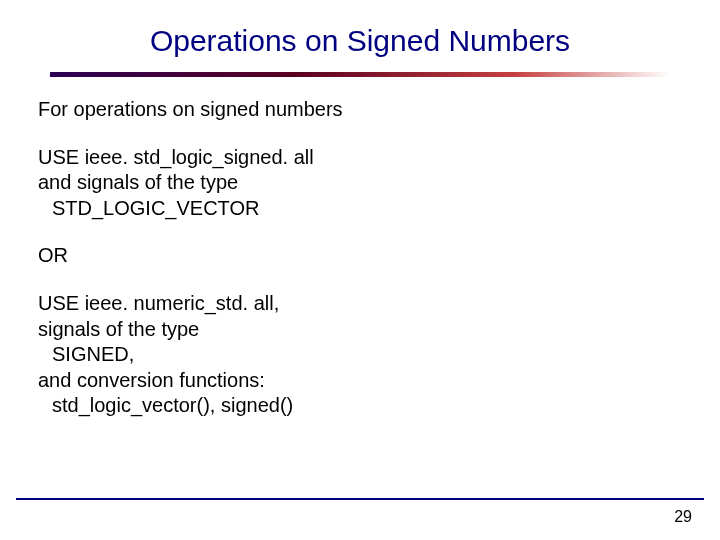  I want to click on opt2-line-4: and conversion functions:, so click(152, 380).